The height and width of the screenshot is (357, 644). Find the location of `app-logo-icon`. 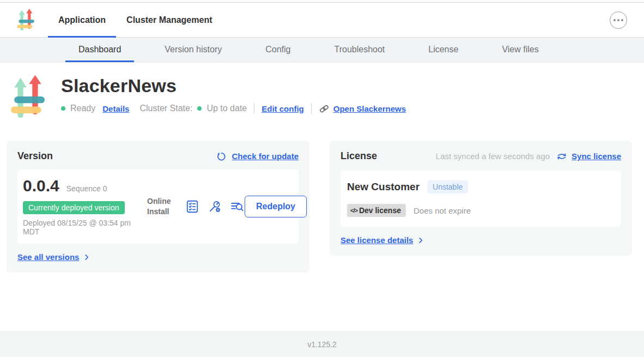

app-logo-icon is located at coordinates (28, 98).